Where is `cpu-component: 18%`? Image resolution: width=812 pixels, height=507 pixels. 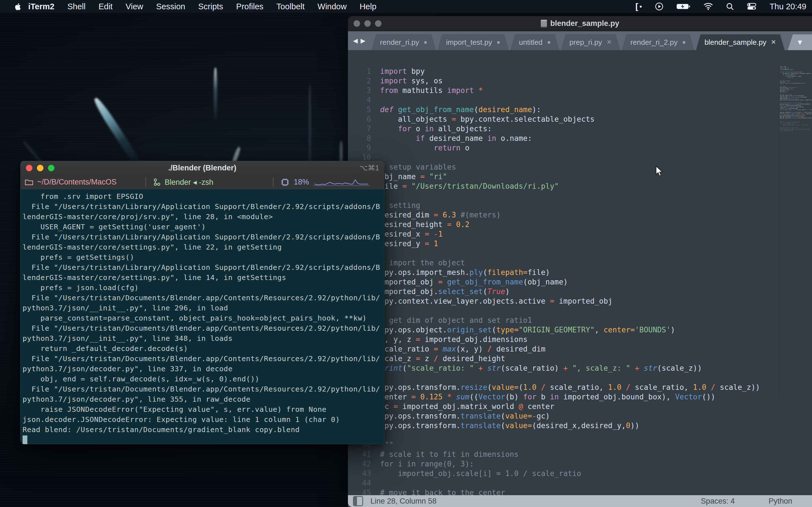 cpu-component: 18% is located at coordinates (321, 182).